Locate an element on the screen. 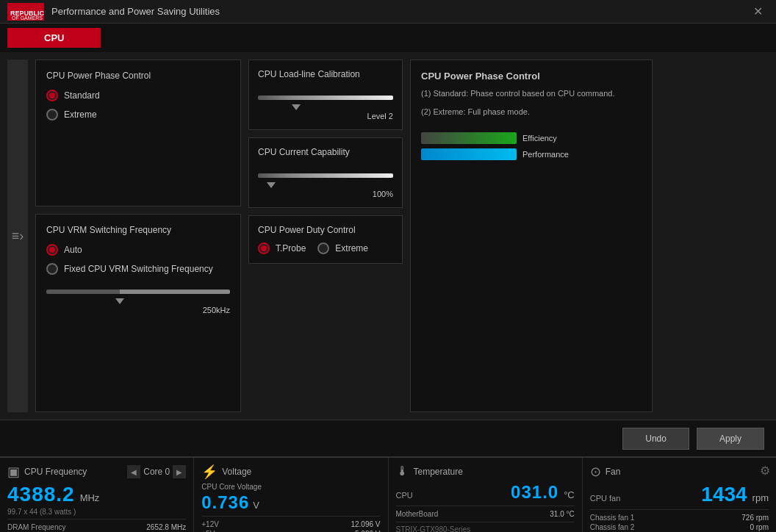 This screenshot has height=532, width=776. radio-fixed-outer is located at coordinates (52, 269).